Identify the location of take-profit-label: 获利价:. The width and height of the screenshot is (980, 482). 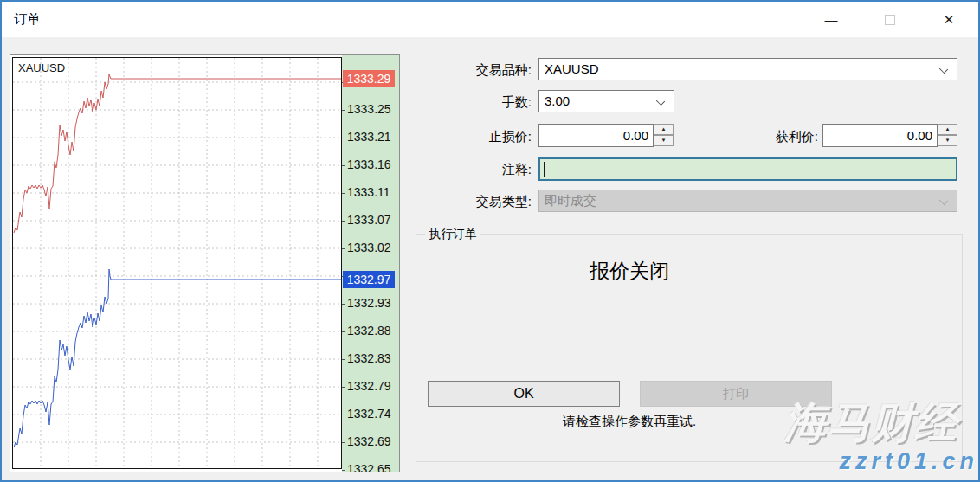
(751, 137).